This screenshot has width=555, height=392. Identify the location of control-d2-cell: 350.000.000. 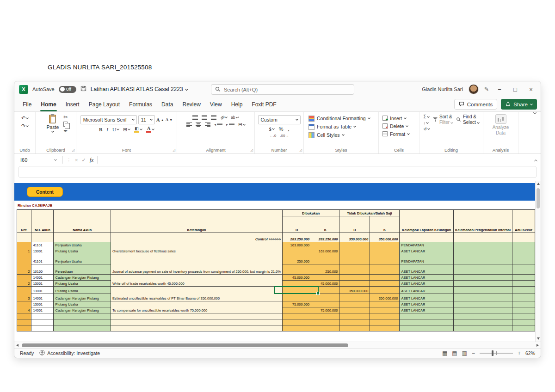
(355, 238).